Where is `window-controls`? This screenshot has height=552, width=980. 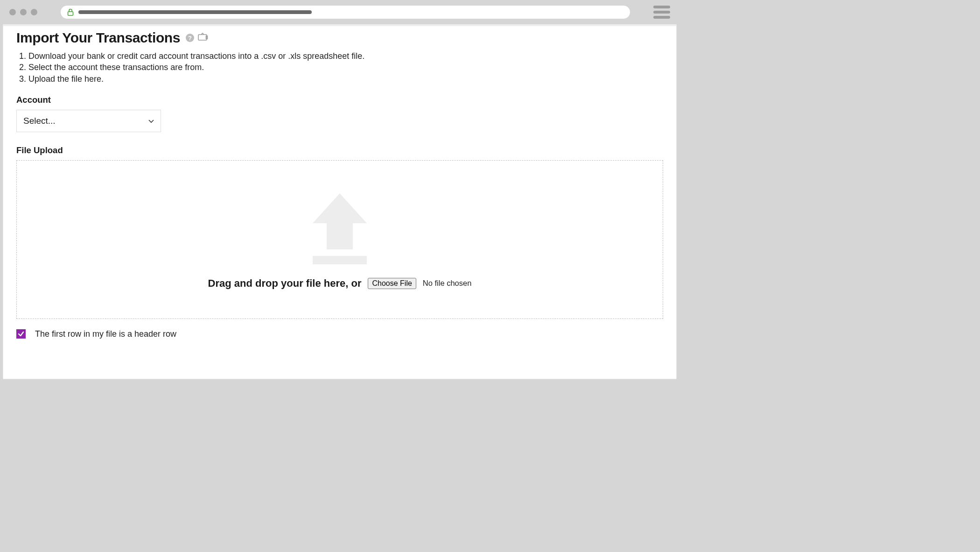 window-controls is located at coordinates (23, 12).